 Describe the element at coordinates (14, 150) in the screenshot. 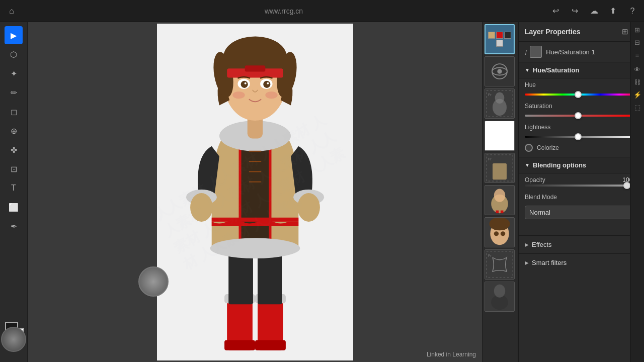

I see `healing-tool: ✤` at that location.